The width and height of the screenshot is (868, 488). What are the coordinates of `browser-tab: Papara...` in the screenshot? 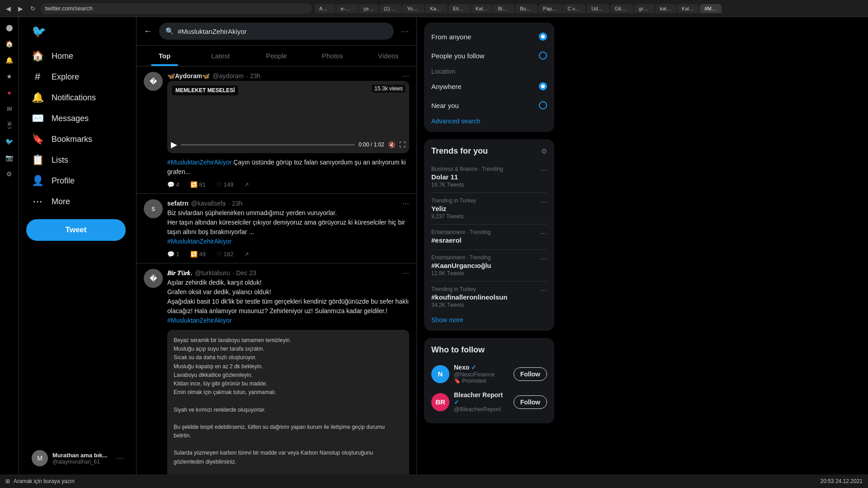 It's located at (550, 9).